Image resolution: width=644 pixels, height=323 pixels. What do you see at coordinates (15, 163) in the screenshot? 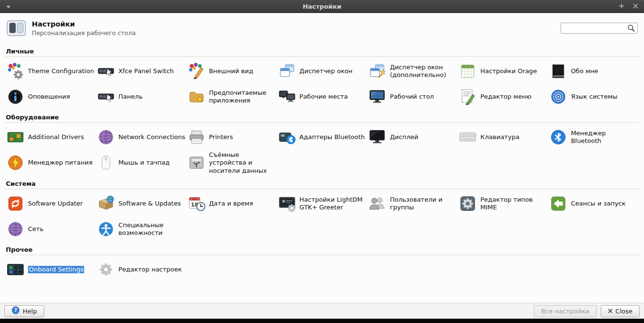
I see `power-manager-icon` at bounding box center [15, 163].